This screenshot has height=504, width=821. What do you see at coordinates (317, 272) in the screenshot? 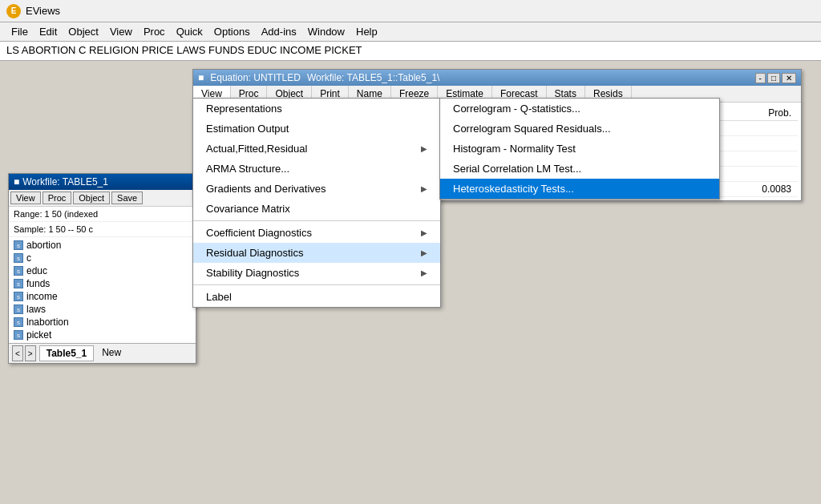
I see `menu-stability-diagnostics: Stability Diagnostics ▶` at bounding box center [317, 272].